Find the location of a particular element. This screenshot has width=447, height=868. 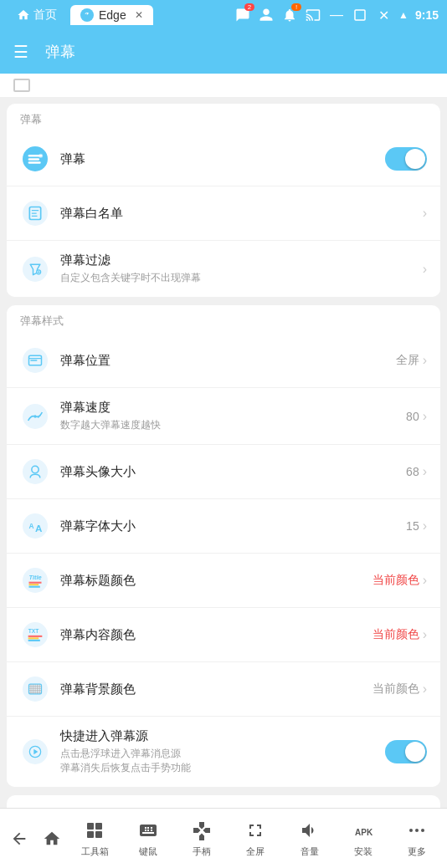

home-tab-icon is located at coordinates (23, 15).